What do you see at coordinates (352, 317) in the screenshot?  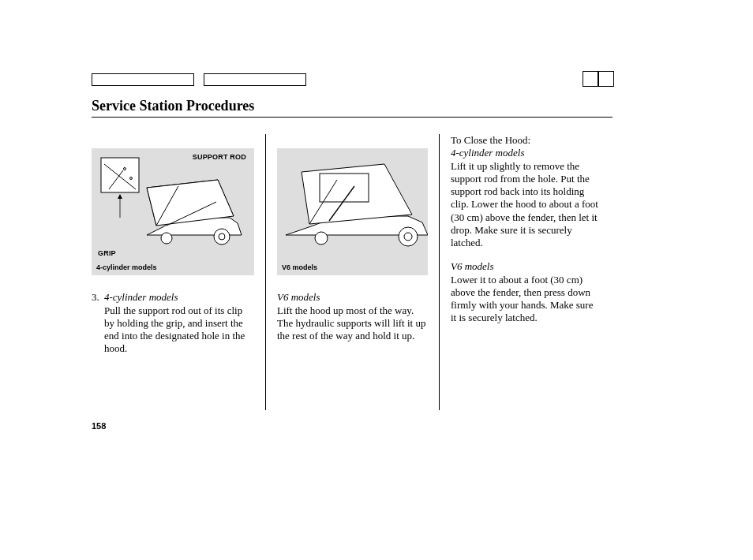 I see `step-v6: V6 models Lift the hood up most of the w…` at bounding box center [352, 317].